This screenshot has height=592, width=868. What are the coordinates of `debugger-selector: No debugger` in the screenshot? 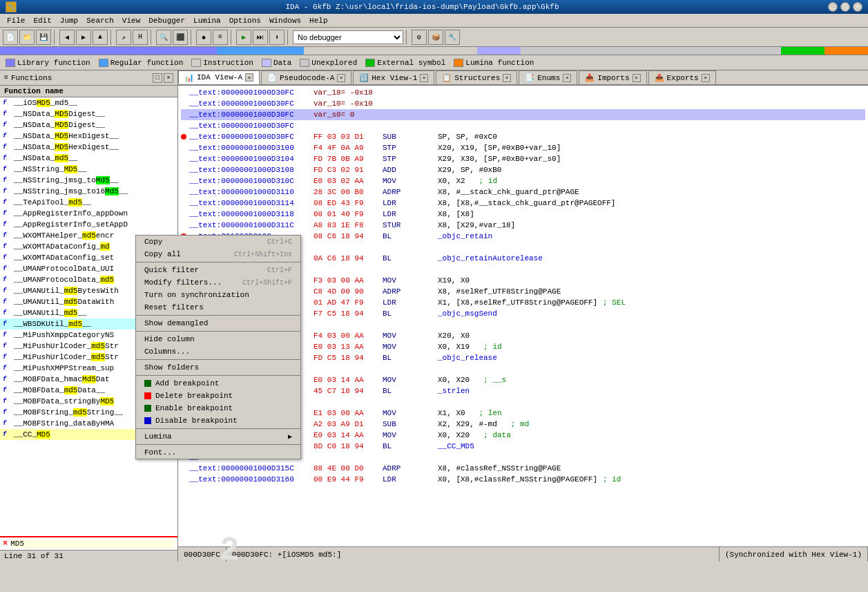 It's located at (348, 37).